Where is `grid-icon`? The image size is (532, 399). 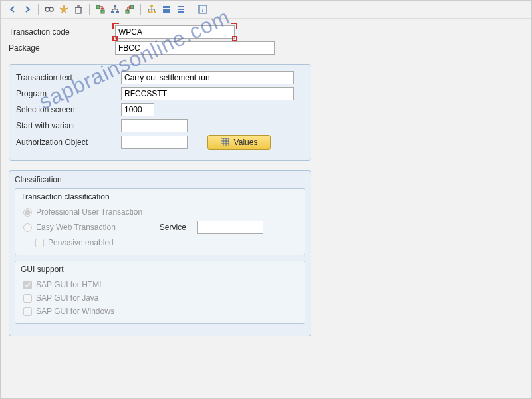 grid-icon is located at coordinates (225, 142).